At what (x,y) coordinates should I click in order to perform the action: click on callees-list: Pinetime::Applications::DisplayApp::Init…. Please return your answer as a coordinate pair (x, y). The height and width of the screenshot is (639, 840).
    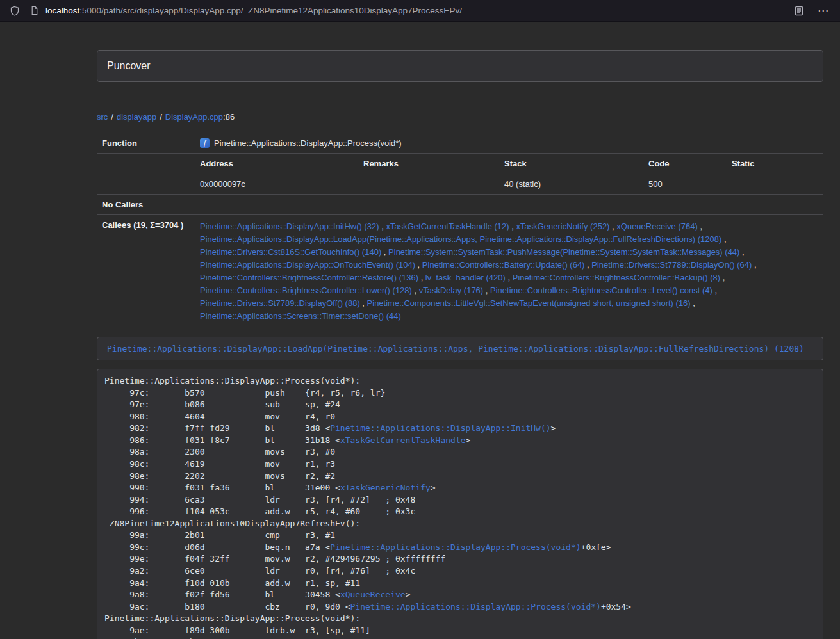
    Looking at the image, I should click on (509, 271).